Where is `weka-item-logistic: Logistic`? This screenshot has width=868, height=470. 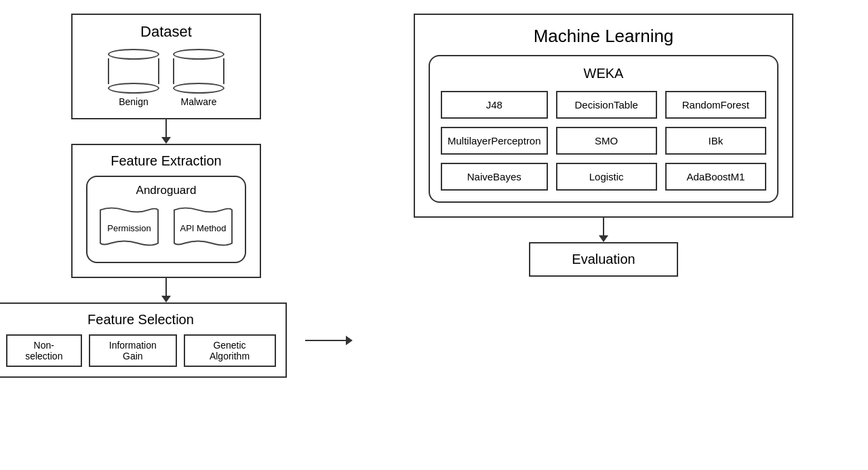
weka-item-logistic: Logistic is located at coordinates (606, 176).